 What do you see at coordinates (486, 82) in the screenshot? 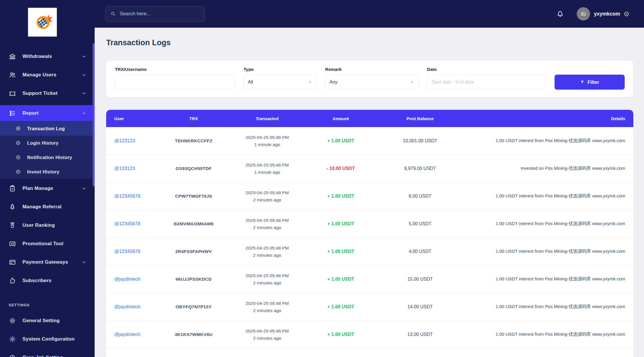
I see `date-range-input` at bounding box center [486, 82].